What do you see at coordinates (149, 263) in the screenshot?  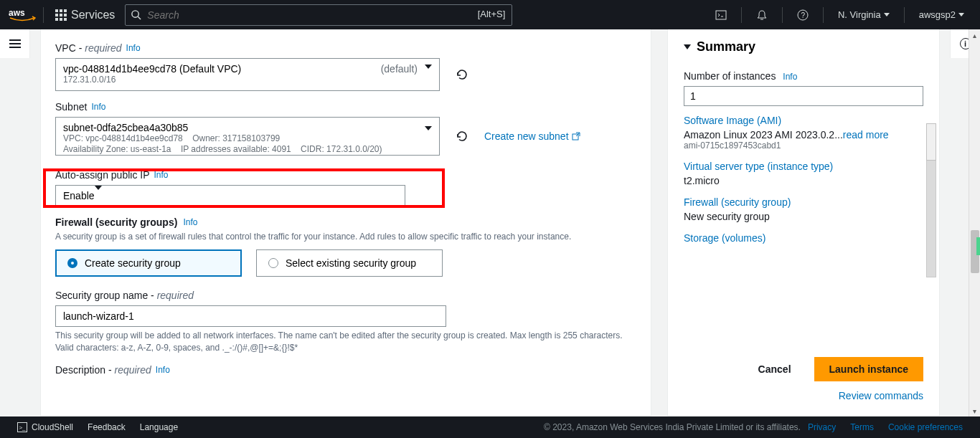 I see `create-sg-radio: Create security group` at bounding box center [149, 263].